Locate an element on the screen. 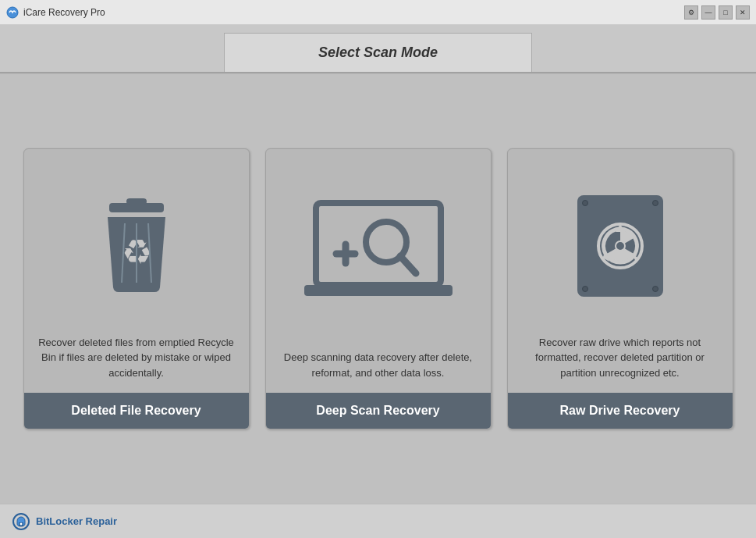 The image size is (756, 538). close-button: ✕ is located at coordinates (743, 12).